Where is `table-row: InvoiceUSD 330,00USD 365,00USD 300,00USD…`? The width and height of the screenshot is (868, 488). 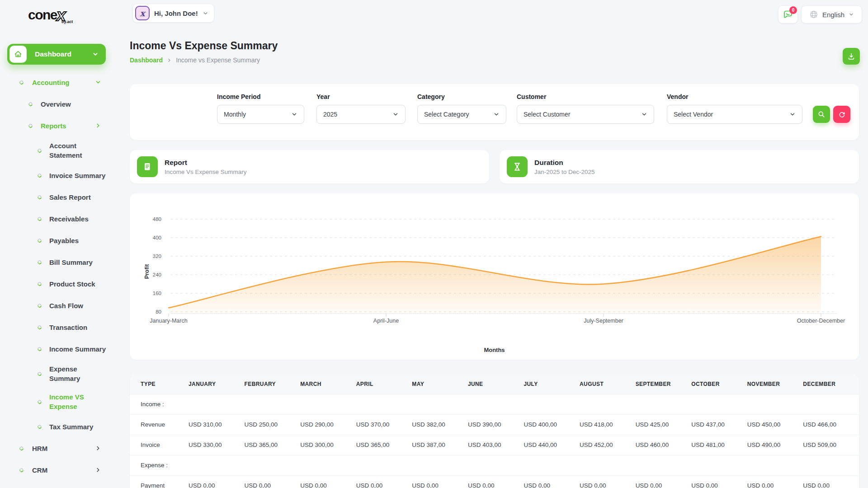
table-row: InvoiceUSD 330,00USD 365,00USD 300,00USD… is located at coordinates (495, 445).